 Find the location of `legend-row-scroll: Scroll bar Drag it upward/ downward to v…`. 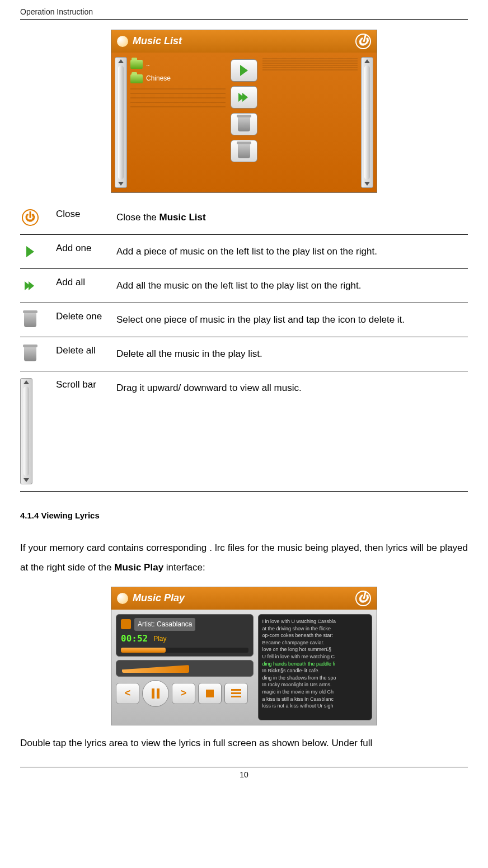

legend-row-scroll: Scroll bar Drag it upward/ downward to v… is located at coordinates (244, 431).